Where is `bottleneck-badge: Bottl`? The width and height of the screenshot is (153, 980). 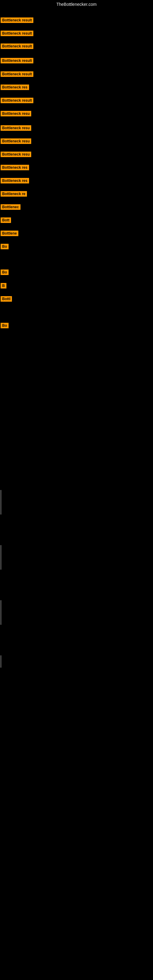
bottleneck-badge: Bottl is located at coordinates (6, 299).